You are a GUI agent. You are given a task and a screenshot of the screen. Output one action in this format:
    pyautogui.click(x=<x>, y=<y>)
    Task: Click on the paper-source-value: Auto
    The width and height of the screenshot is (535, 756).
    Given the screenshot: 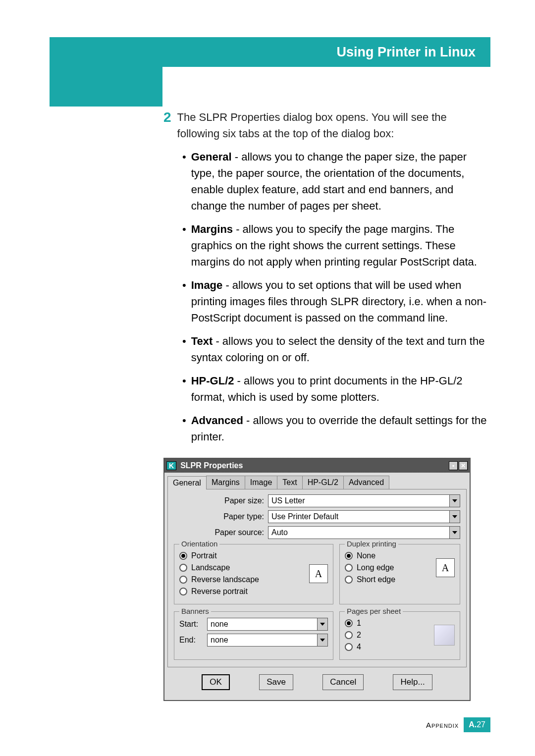 What is the action you would take?
    pyautogui.click(x=359, y=533)
    